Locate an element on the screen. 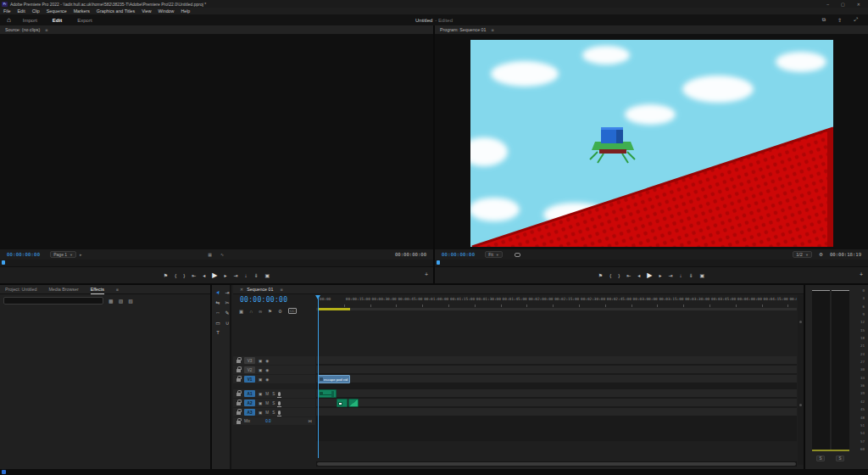 The width and height of the screenshot is (868, 475). close-icon: ✕ is located at coordinates (242, 289).